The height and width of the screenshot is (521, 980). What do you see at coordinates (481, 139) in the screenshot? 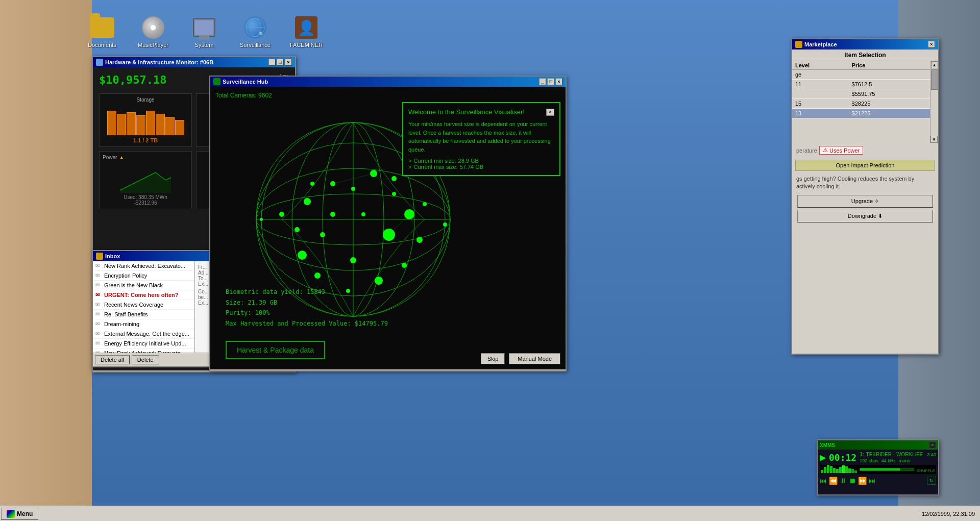
I see `surveillance-popup: Welcome to the Surveillance Visualiser! …` at bounding box center [481, 139].